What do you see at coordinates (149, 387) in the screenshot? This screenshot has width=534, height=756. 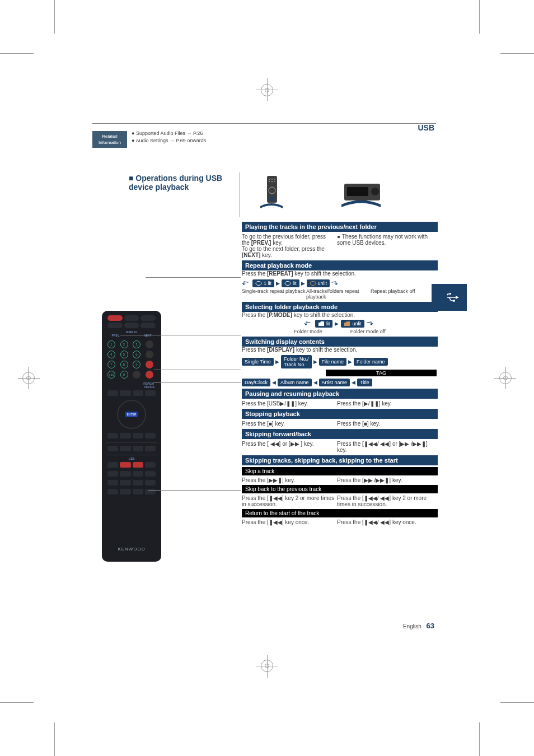 I see `remote-pmode-label: P.MODE` at bounding box center [149, 387].